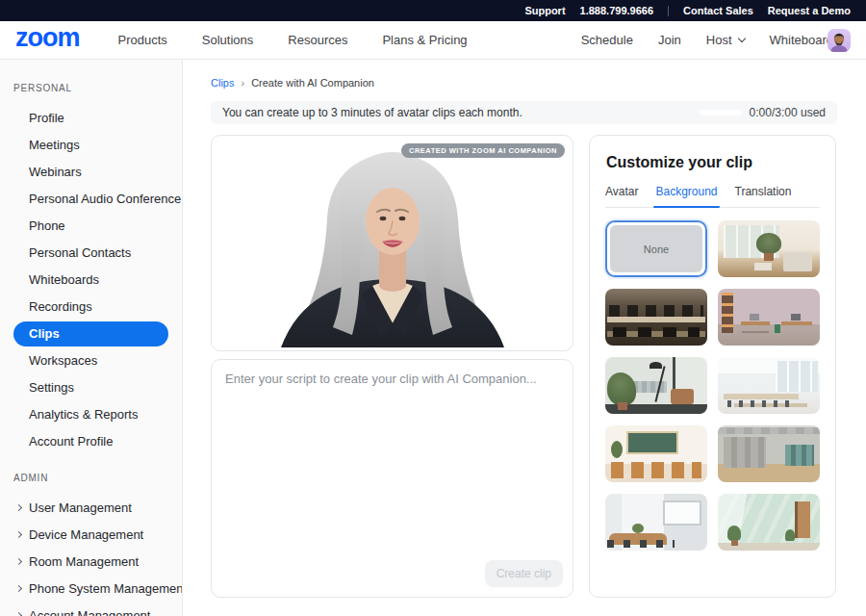 The image size is (866, 616). What do you see at coordinates (607, 40) in the screenshot?
I see `nav-action-label: Schedule` at bounding box center [607, 40].